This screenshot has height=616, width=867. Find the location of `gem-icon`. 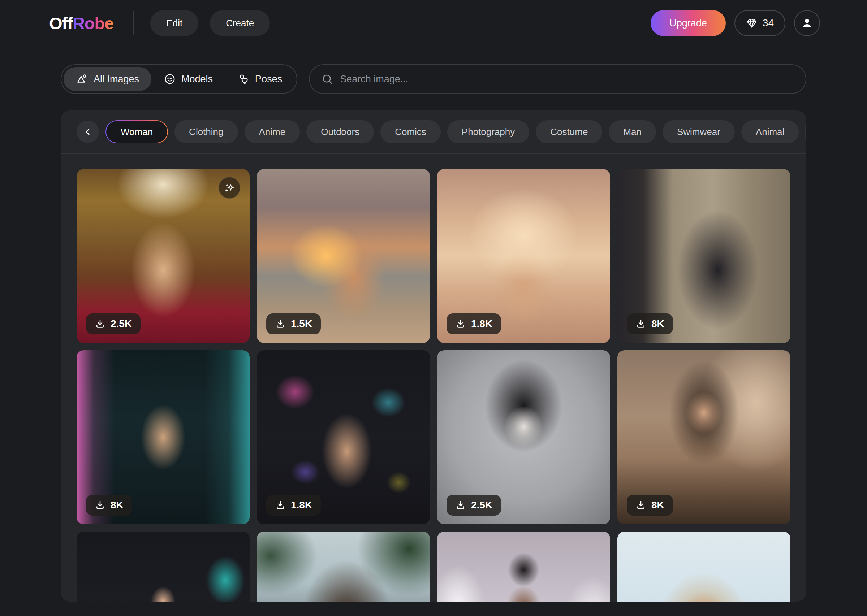

gem-icon is located at coordinates (752, 23).